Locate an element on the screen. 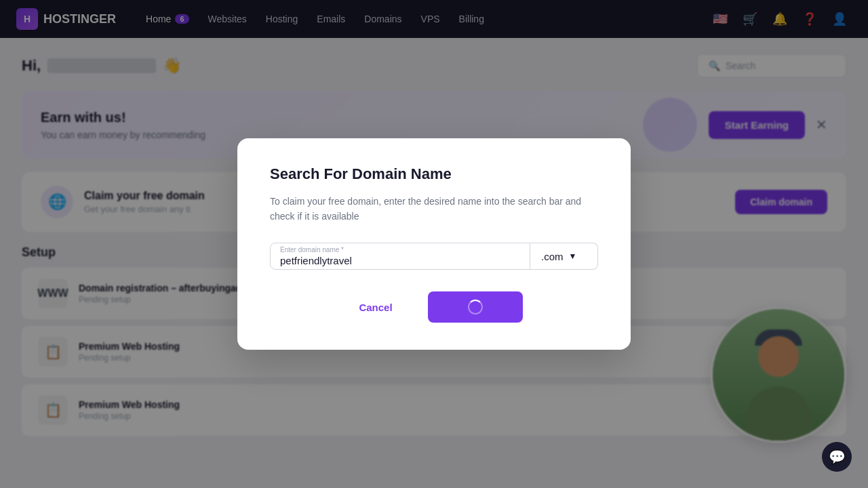 This screenshot has width=868, height=488. modal-actions: Cancel is located at coordinates (434, 307).